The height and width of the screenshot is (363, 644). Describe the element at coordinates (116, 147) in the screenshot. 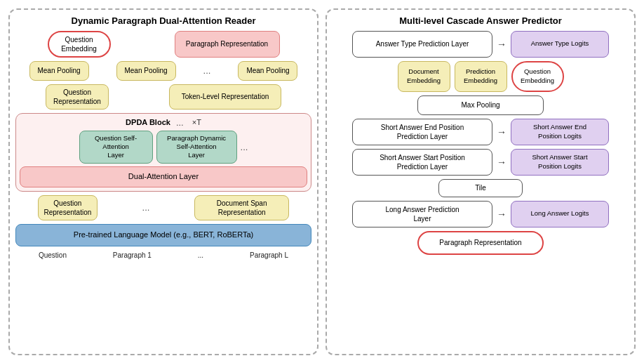

I see `question-self-label: Question Self-AttentionLayer` at that location.